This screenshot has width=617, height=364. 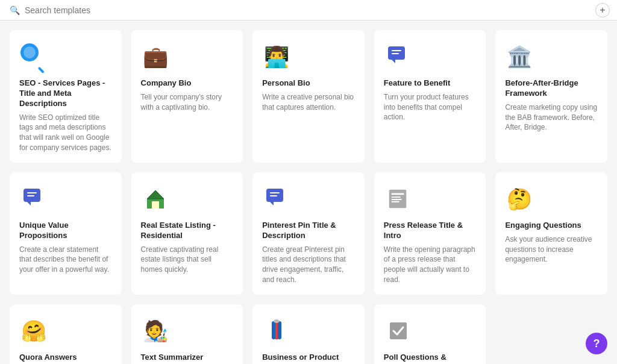 What do you see at coordinates (187, 334) in the screenshot?
I see `card-text-summarizer: 🧑‍🎨 Text Summarizer Get the key point fr…` at bounding box center [187, 334].